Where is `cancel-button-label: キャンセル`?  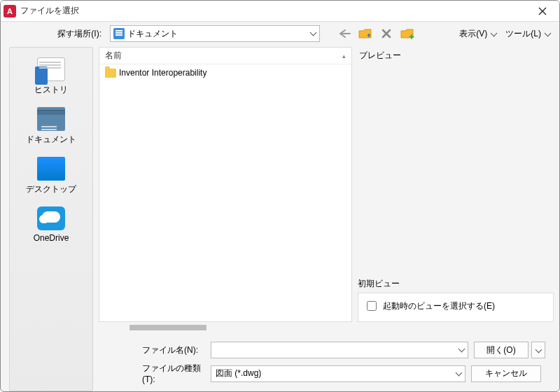 cancel-button-label: キャンセル is located at coordinates (506, 374).